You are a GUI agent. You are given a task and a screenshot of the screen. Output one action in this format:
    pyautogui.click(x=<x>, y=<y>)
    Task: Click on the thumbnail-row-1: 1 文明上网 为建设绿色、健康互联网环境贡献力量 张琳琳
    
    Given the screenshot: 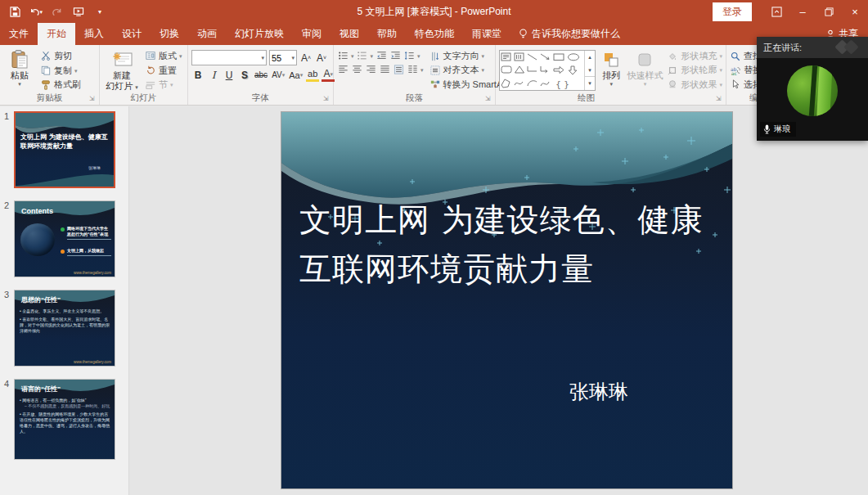 What is the action you would take?
    pyautogui.click(x=64, y=151)
    